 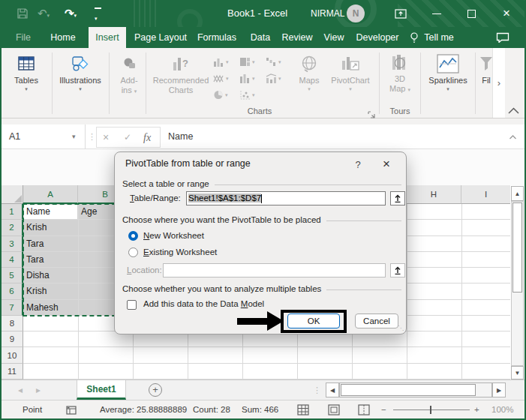 What do you see at coordinates (356, 14) in the screenshot?
I see `avatar: N` at bounding box center [356, 14].